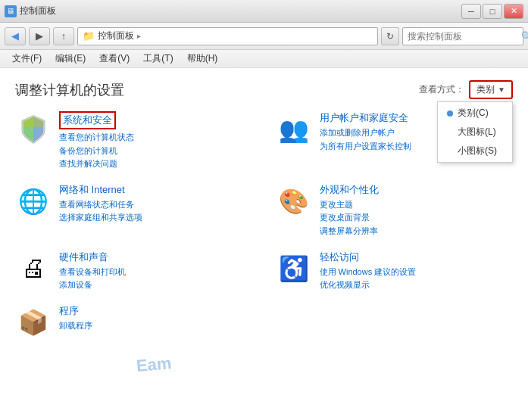 This screenshot has height=420, width=528. Describe the element at coordinates (156, 319) in the screenshot. I see `programs-text: 程序 卸载程序` at that location.